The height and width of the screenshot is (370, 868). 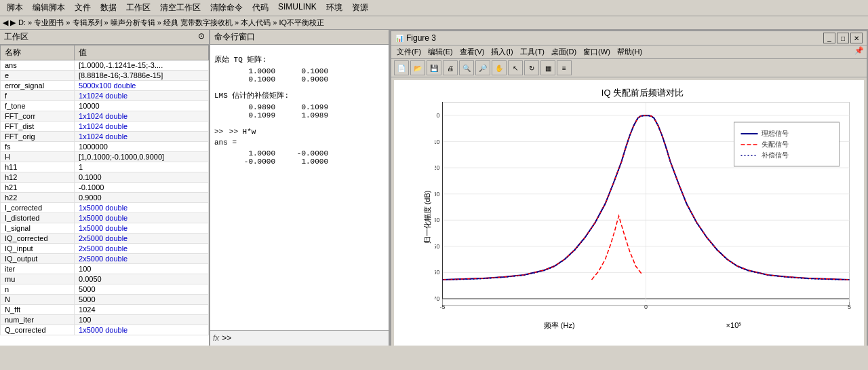 What do you see at coordinates (307, 111) in the screenshot?
I see `lms-matrix: 0.9890 0.1099 0.1099 1.0989` at bounding box center [307, 111].